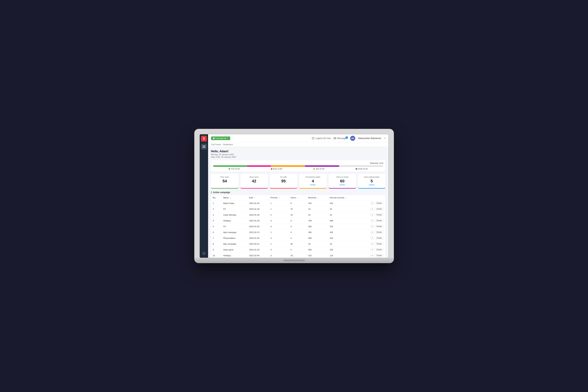 The image size is (588, 392). What do you see at coordinates (297, 244) in the screenshot?
I see `cell-users: 46` at bounding box center [297, 244].